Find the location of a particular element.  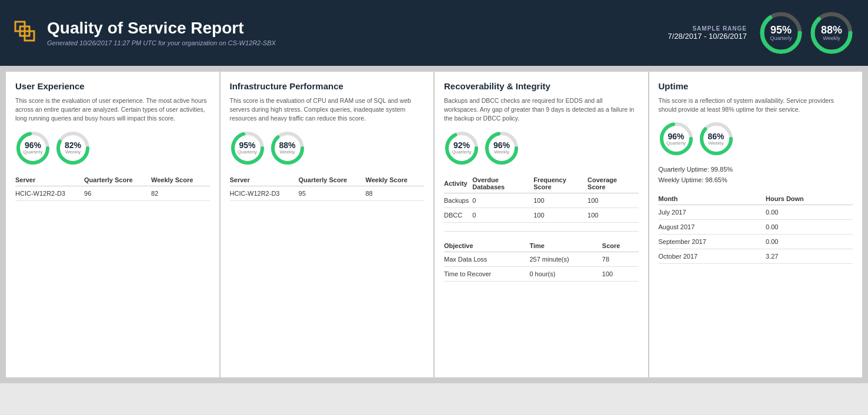

rec-backups-frequency: 100 is located at coordinates (560, 200).